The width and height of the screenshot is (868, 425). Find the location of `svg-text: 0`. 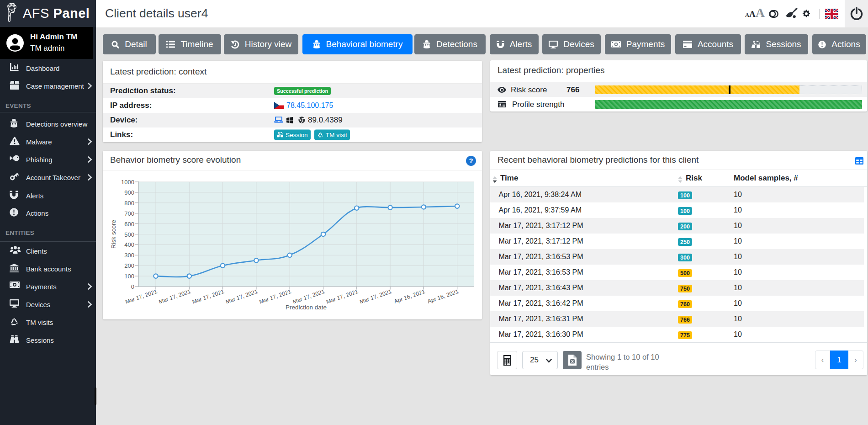

svg-text: 0 is located at coordinates (132, 287).